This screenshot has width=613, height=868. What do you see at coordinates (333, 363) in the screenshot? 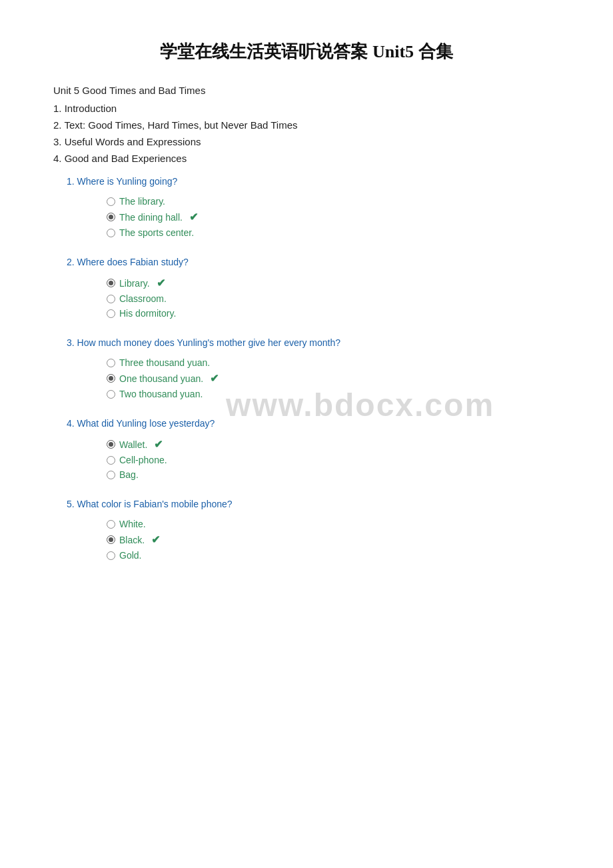
I see `question-3-option-1: Three thousand yuan.` at bounding box center [333, 363].